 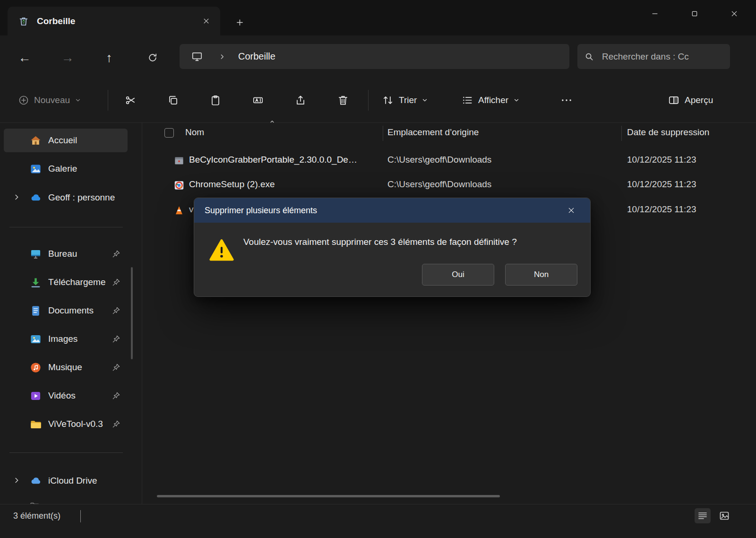 What do you see at coordinates (378, 18) in the screenshot?
I see `titlebar: Corbeille` at bounding box center [378, 18].